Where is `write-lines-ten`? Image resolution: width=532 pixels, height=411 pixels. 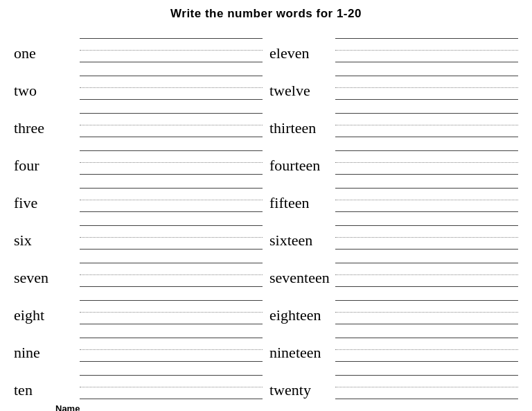 write-lines-ten is located at coordinates (171, 383).